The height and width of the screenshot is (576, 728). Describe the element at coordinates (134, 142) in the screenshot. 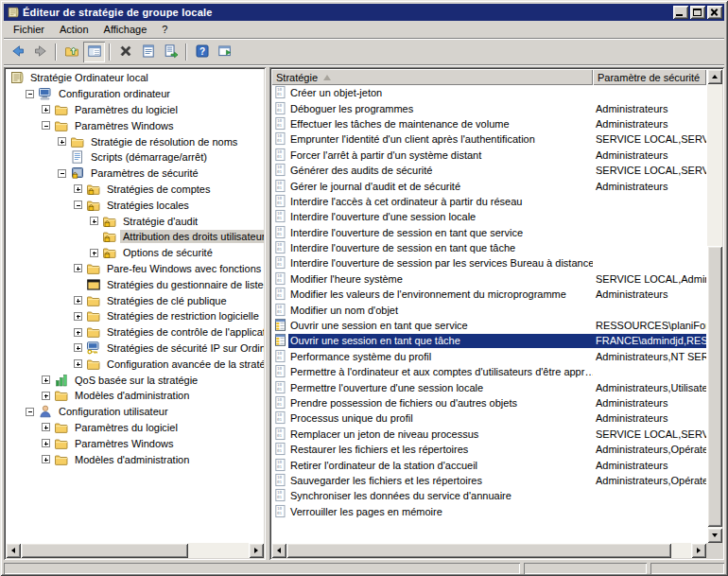

I see `tree-item: Stratégie de résolution de noms` at that location.